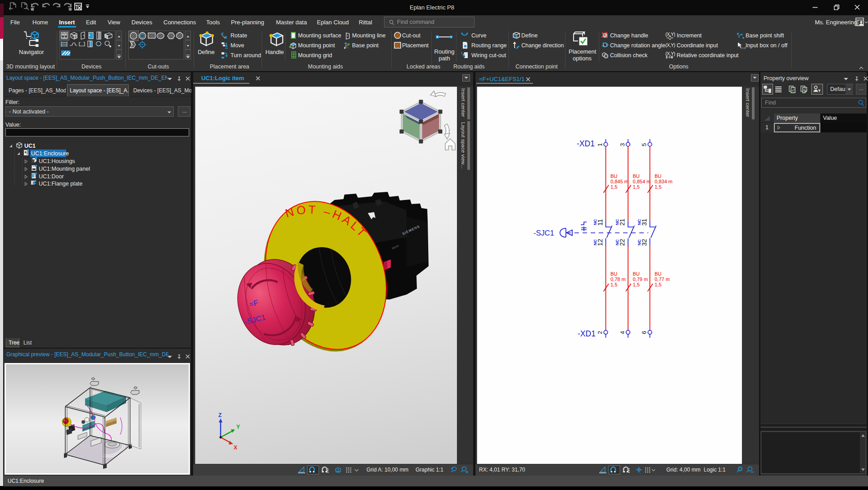 This screenshot has height=490, width=868. What do you see at coordinates (644, 332) in the screenshot?
I see `svg-text: 6` at bounding box center [644, 332].